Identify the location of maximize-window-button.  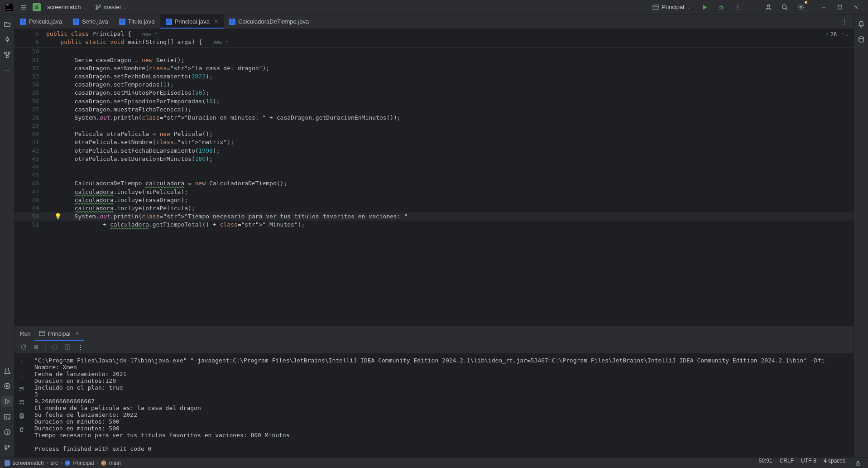
(840, 7).